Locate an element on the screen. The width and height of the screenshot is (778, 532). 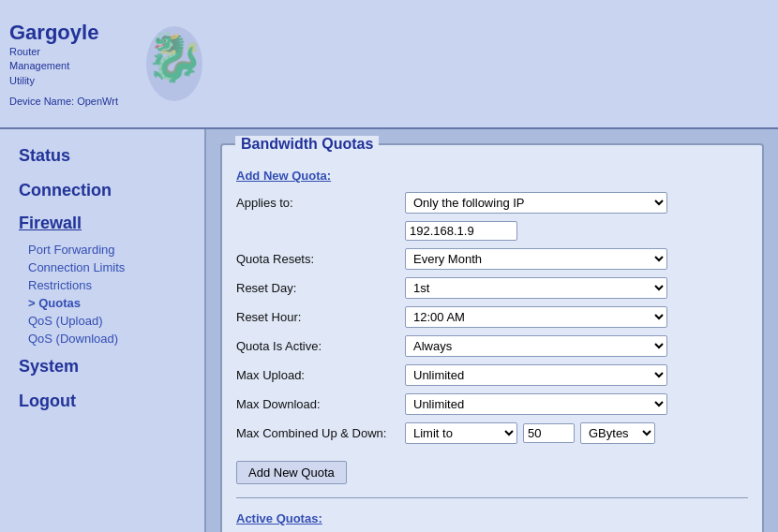
max-combined-control: Limit to Unlimited GBytes MBytes KBytes is located at coordinates (531, 433).